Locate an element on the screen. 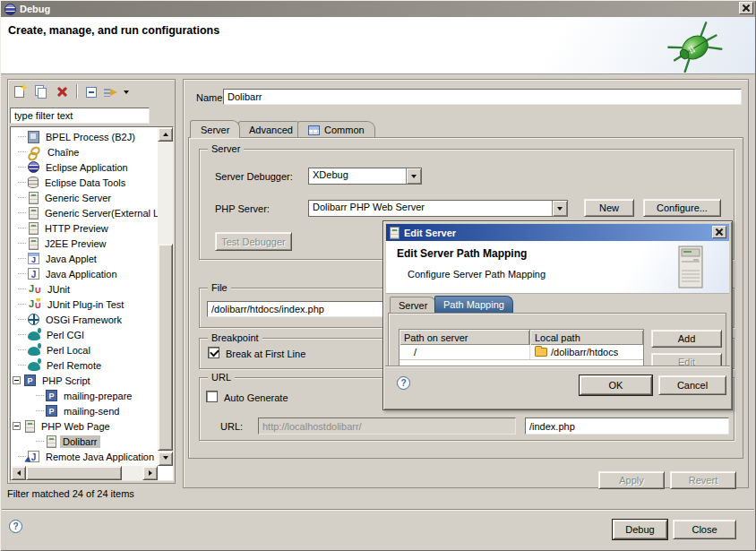 The height and width of the screenshot is (551, 756). tree-item: Chaîne is located at coordinates (84, 152).